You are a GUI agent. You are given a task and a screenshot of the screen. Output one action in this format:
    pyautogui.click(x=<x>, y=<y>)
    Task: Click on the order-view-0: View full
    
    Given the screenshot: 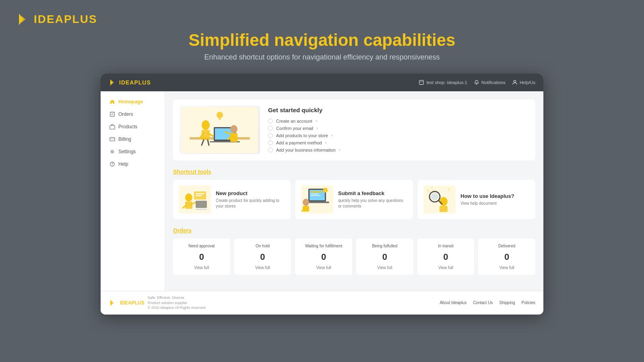 What is the action you would take?
    pyautogui.click(x=202, y=268)
    